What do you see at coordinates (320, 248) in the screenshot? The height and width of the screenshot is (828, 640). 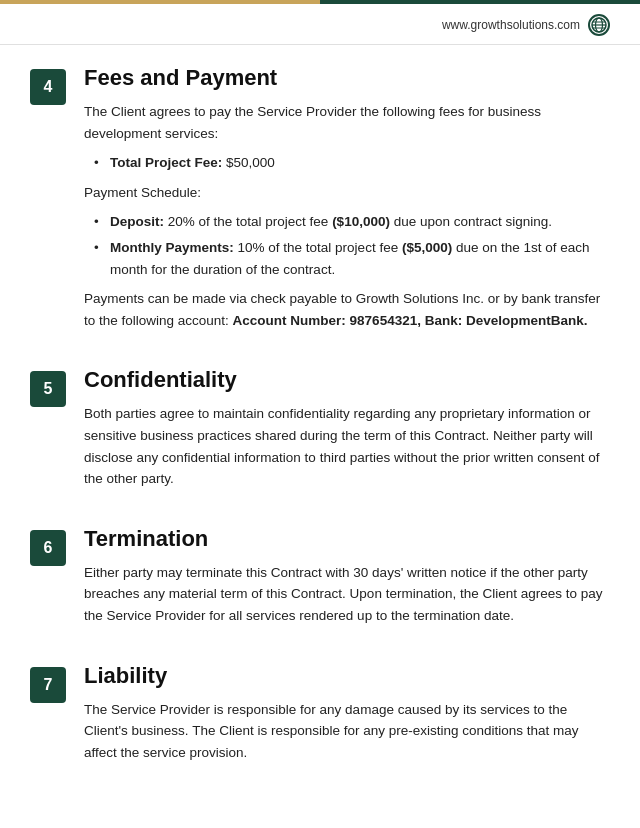 I see `monthly-text: 10% of the total project fee` at bounding box center [320, 248].